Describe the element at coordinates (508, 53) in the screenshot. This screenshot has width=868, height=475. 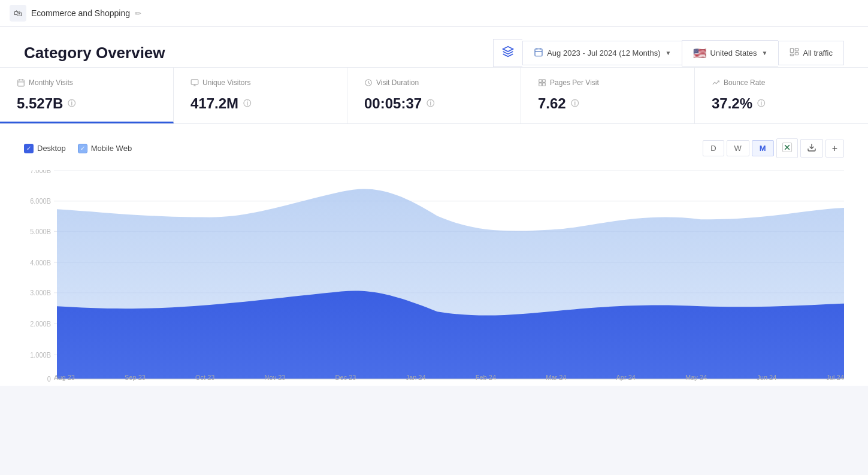
I see `learn-button` at that location.